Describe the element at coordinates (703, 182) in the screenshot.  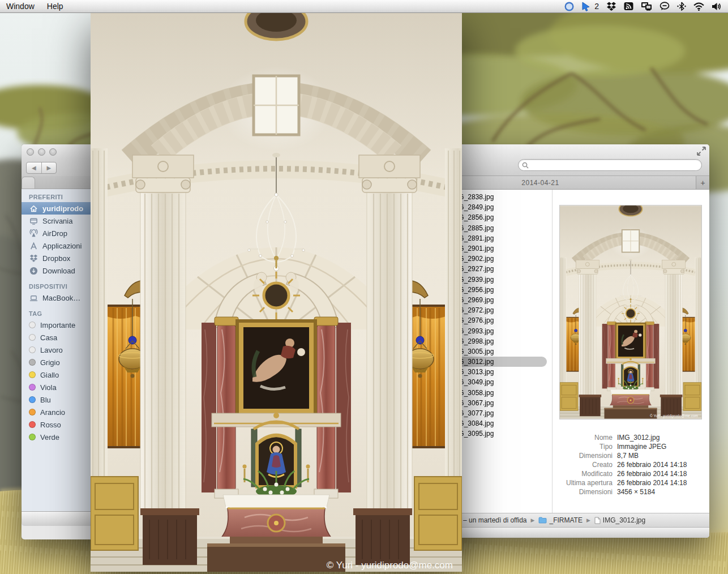
I see `new-tab-button: +` at that location.